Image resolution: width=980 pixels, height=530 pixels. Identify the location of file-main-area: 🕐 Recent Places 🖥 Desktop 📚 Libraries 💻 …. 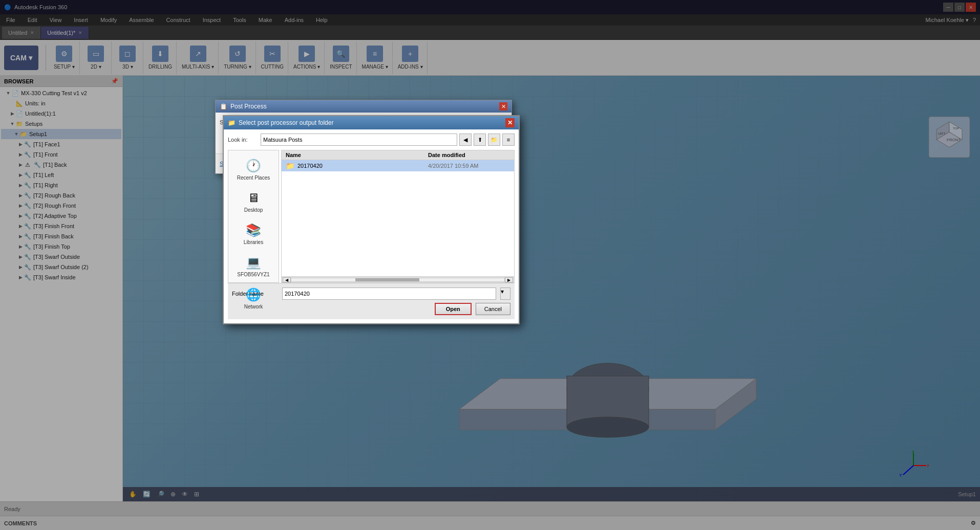
(371, 216).